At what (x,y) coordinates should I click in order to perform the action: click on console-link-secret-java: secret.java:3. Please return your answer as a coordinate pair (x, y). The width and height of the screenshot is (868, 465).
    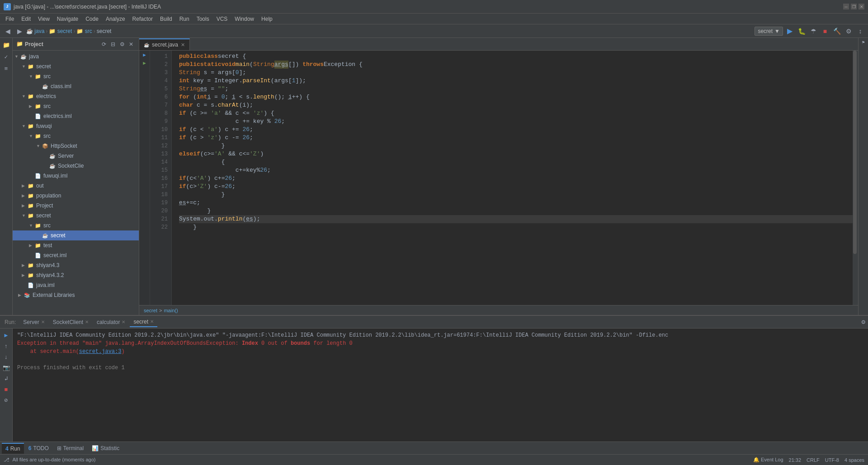
    Looking at the image, I should click on (100, 352).